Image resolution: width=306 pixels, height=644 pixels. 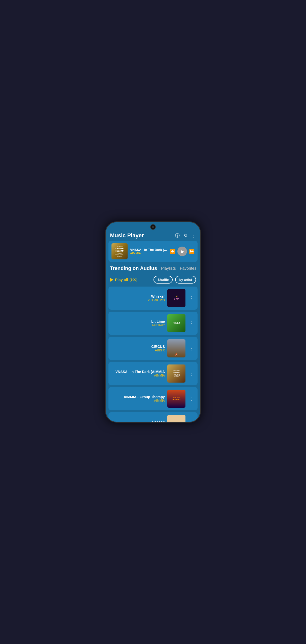 What do you see at coordinates (138, 300) in the screenshot?
I see `track-artist: 23 Odd Cats` at bounding box center [138, 300].